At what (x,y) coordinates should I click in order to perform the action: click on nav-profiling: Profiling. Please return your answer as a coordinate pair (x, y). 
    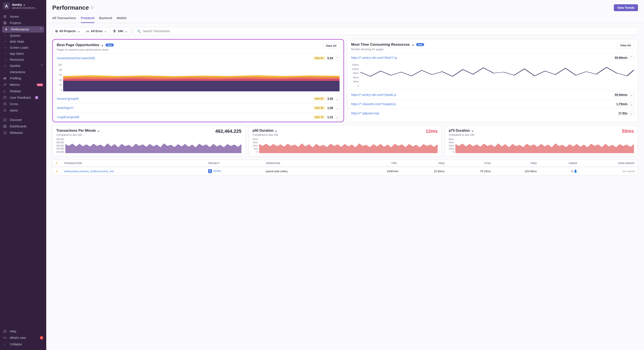
    Looking at the image, I should click on (23, 78).